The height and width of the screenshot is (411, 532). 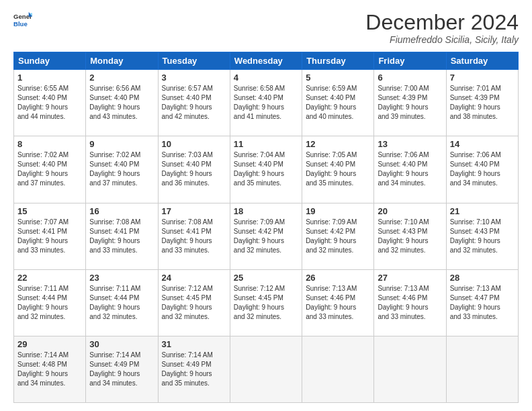 What do you see at coordinates (482, 144) in the screenshot?
I see `day-number: 14` at bounding box center [482, 144].